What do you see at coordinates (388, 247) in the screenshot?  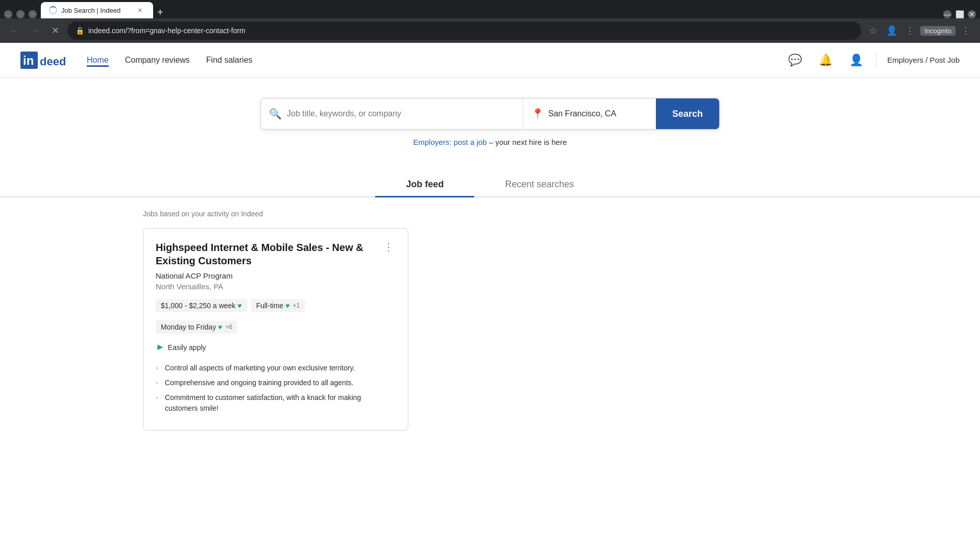 I see `job-more-options-btn: ⋮` at bounding box center [388, 247].